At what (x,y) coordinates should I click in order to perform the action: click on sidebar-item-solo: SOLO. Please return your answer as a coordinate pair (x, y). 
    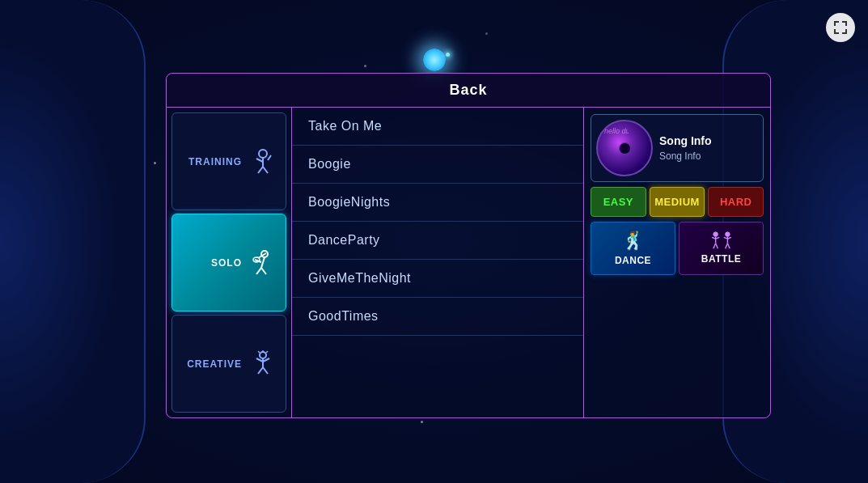
    Looking at the image, I should click on (229, 262).